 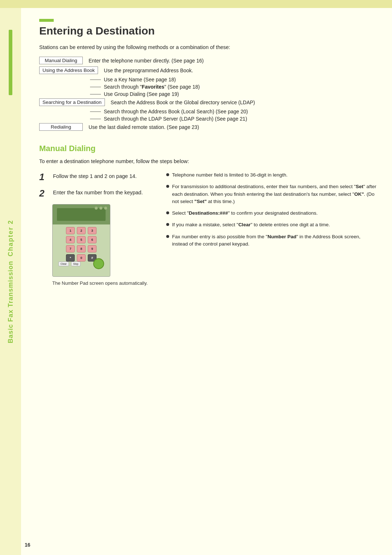 What do you see at coordinates (97, 229) in the screenshot?
I see `left-column: 1 Follow the step 1 and 2 on page 14. 2 …` at bounding box center [97, 229].